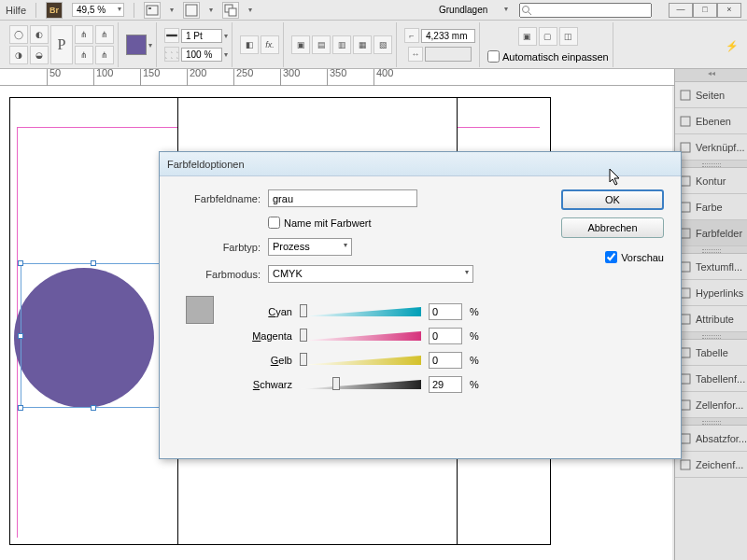 This screenshot has height=560, width=747. I want to click on panel-links: Verknüpf..., so click(712, 147).